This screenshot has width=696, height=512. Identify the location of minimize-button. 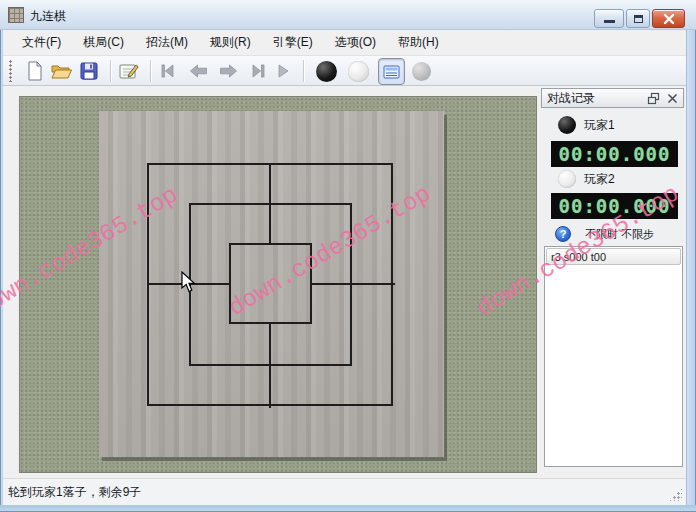
(609, 18).